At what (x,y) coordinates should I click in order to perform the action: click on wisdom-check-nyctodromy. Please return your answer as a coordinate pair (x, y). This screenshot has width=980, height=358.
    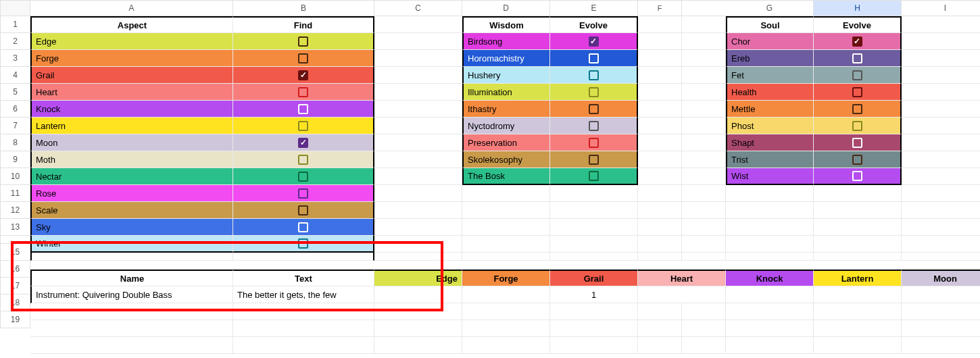
    Looking at the image, I should click on (594, 126).